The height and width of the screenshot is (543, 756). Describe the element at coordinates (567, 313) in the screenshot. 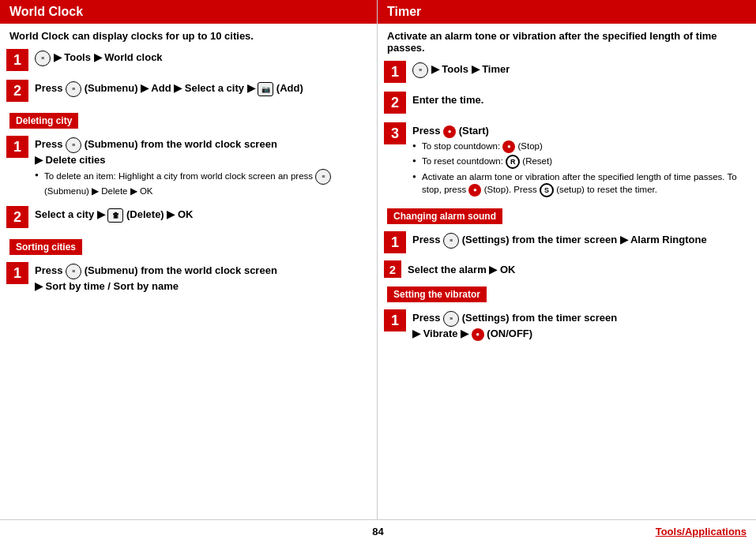

I see `setting-vibrator-section: Setting the vibrator 1 Press ≡ (Settings…` at that location.